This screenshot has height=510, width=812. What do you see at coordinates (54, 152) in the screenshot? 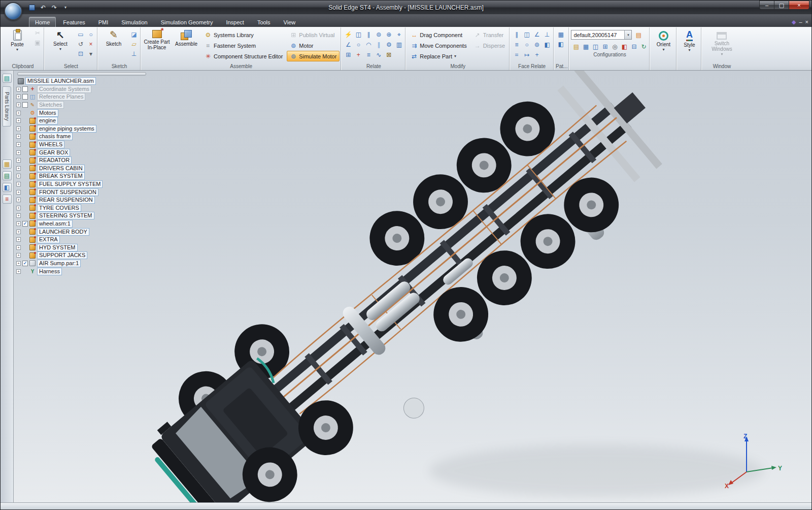
I see `tree-item-label: GEAR BOX` at bounding box center [54, 152].